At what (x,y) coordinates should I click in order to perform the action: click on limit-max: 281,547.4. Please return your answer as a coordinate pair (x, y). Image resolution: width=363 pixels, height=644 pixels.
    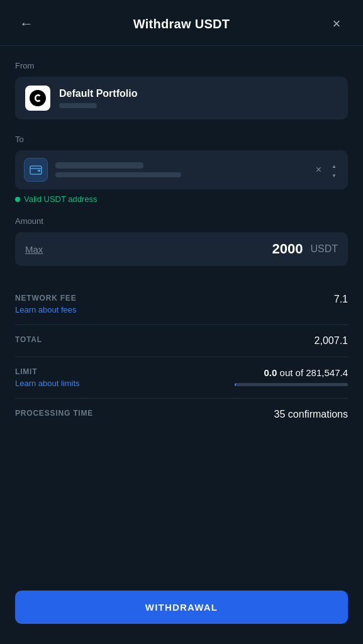
    Looking at the image, I should click on (327, 372).